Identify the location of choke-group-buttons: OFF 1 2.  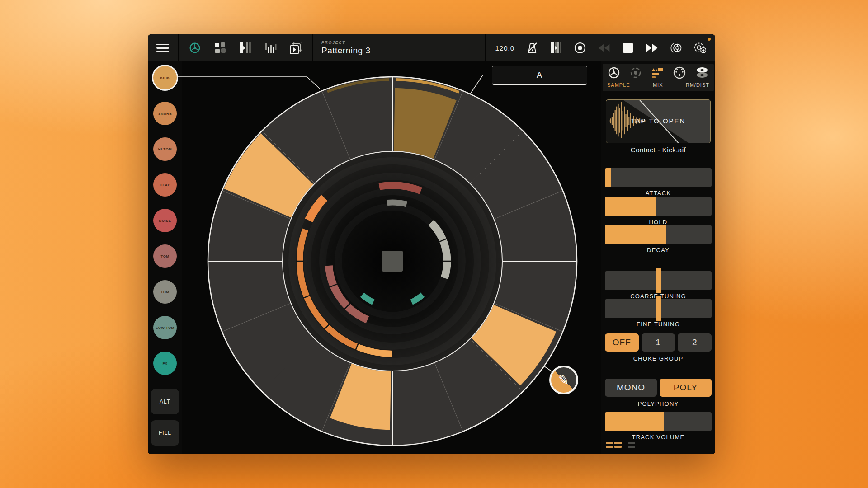
(658, 343).